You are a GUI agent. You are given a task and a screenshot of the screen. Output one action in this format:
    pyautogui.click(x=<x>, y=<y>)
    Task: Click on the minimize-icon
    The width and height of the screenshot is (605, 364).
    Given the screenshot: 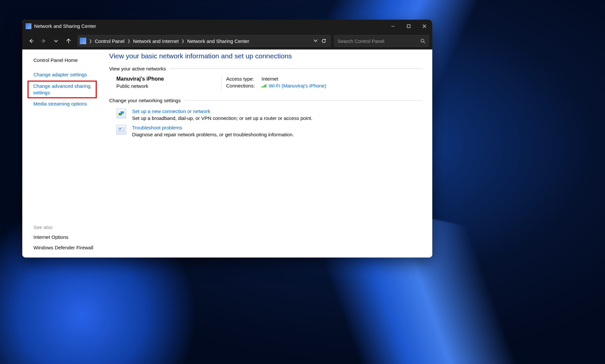 What is the action you would take?
    pyautogui.click(x=393, y=26)
    